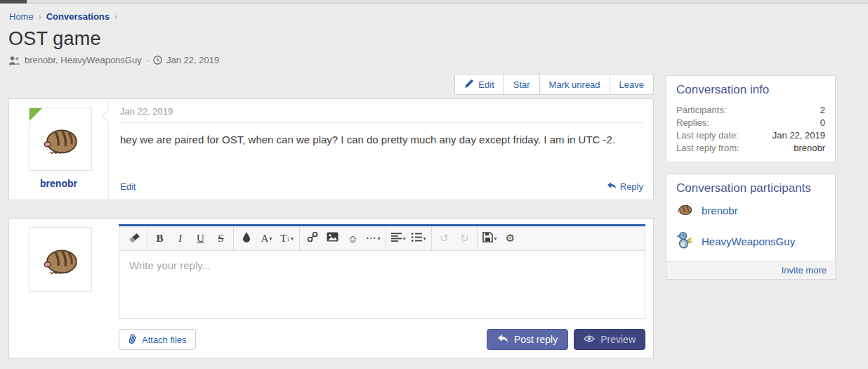 This screenshot has height=369, width=868. I want to click on bullet-list-icon, so click(417, 238).